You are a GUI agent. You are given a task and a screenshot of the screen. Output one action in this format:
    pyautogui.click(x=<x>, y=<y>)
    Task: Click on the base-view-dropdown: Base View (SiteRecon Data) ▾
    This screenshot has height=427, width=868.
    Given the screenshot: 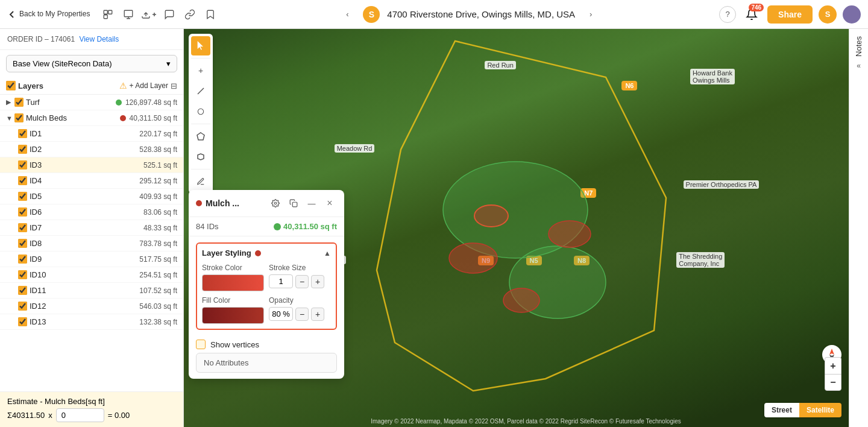 What is the action you would take?
    pyautogui.click(x=92, y=64)
    